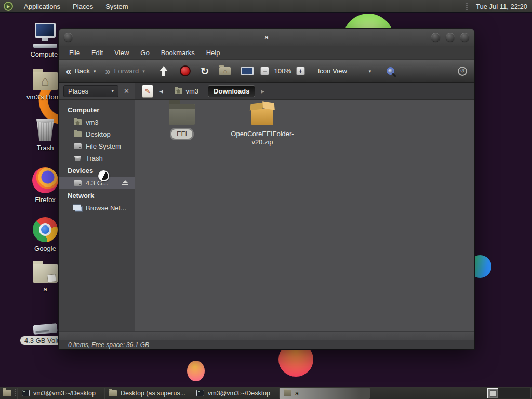 This screenshot has width=532, height=399. What do you see at coordinates (97, 123) in the screenshot?
I see `sidebar-item-vm3: vm3` at bounding box center [97, 123].